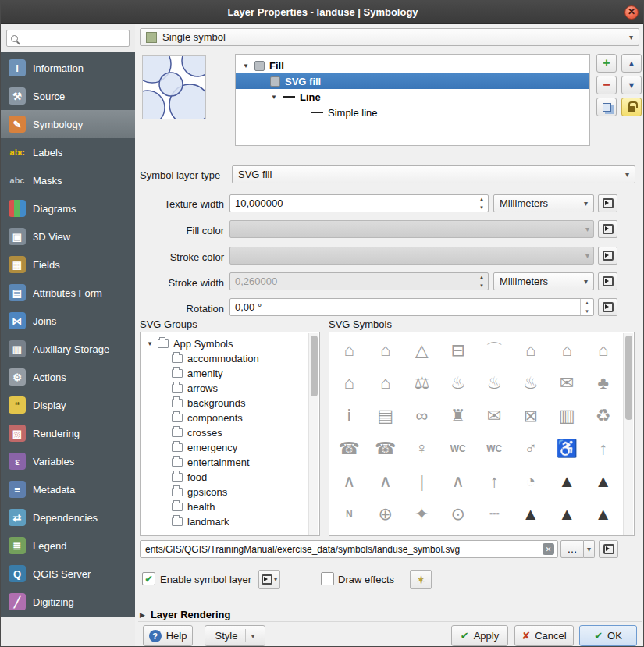 This screenshot has height=647, width=644. I want to click on move-layer-down-button: ▼, so click(632, 85).